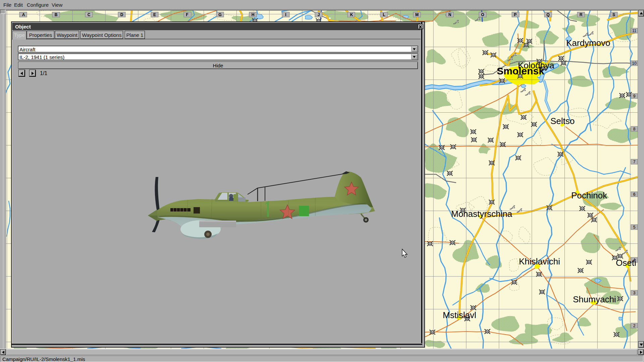  Describe the element at coordinates (253, 15) in the screenshot. I see `svg-text: H` at that location.